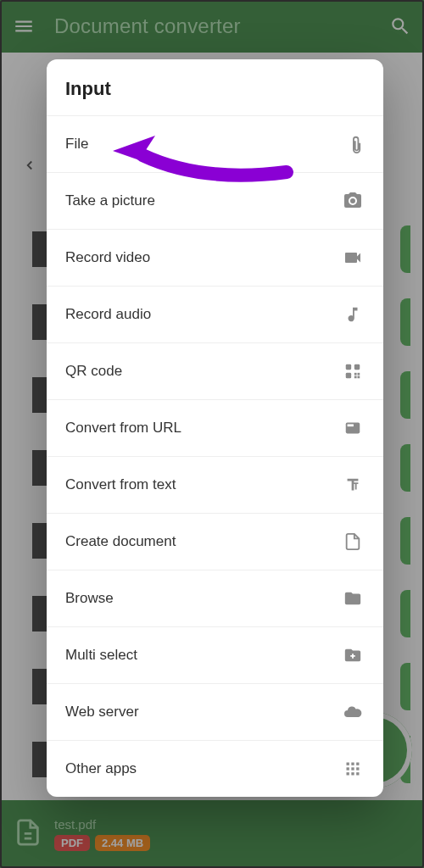 The width and height of the screenshot is (424, 868). Describe the element at coordinates (353, 371) in the screenshot. I see `qr-code-icon` at that location.